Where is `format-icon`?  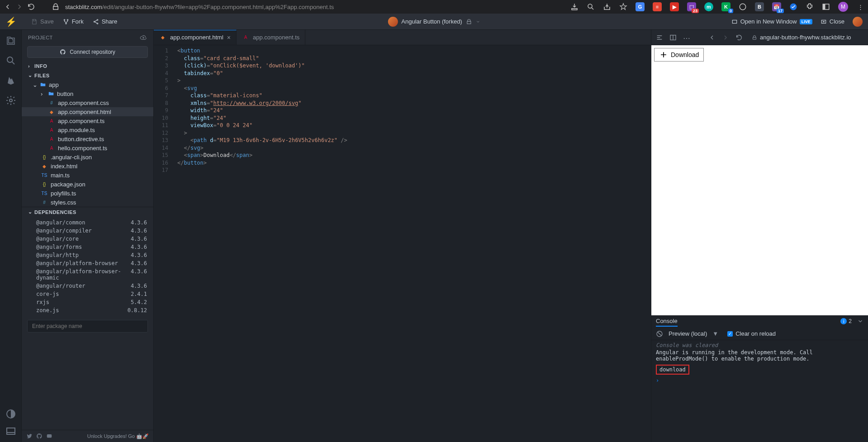 format-icon is located at coordinates (659, 38).